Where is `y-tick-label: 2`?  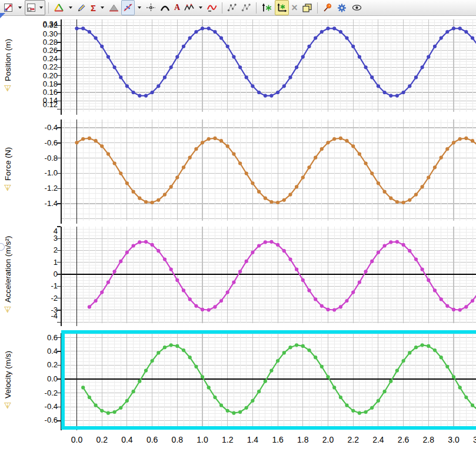
y-tick-label: 2 is located at coordinates (37, 250).